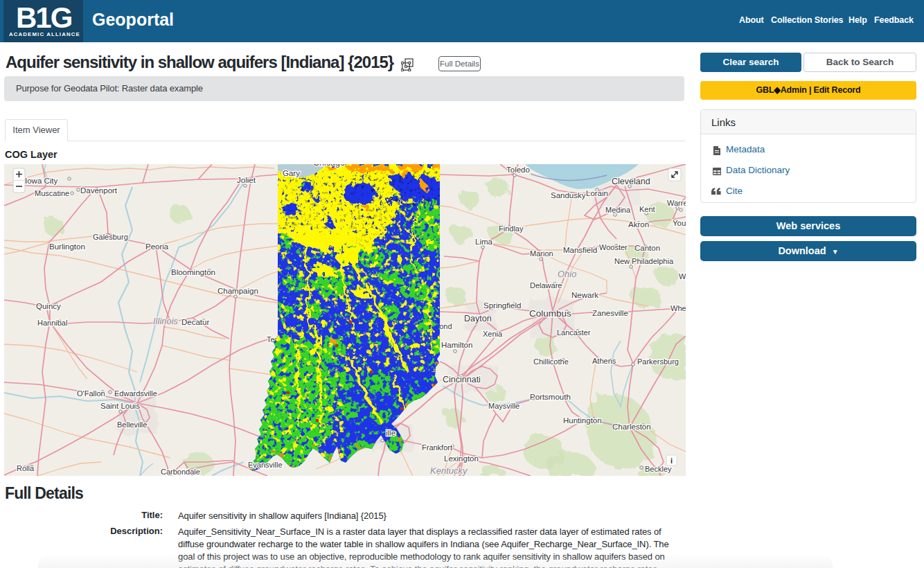 This screenshot has width=924, height=568. Describe the element at coordinates (511, 229) in the screenshot. I see `svg-text: Findlay` at that location.